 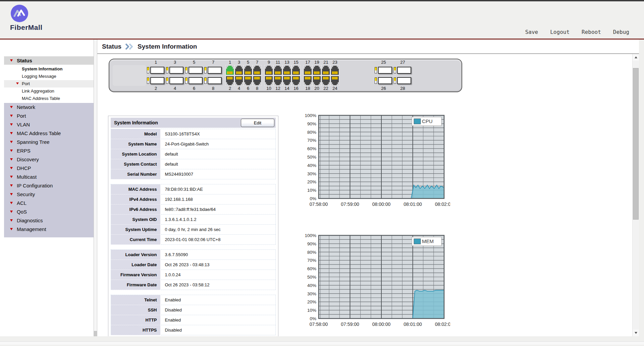 I want to click on sidebar-category-erps: ERPS, so click(x=49, y=151).